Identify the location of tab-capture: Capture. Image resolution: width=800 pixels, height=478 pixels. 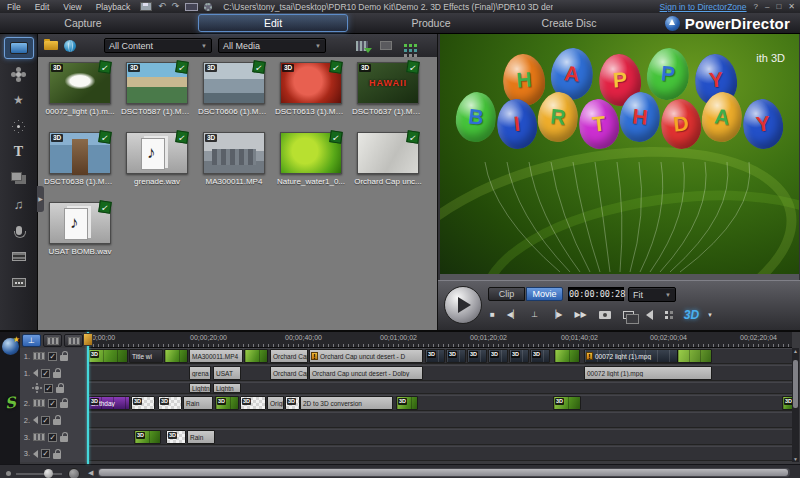
(83, 23).